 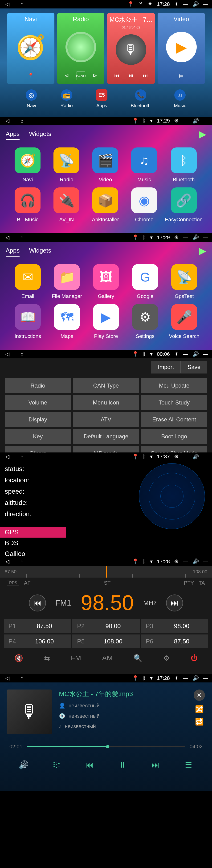 I want to click on gps-system-bds: BDS, so click(x=33, y=543).